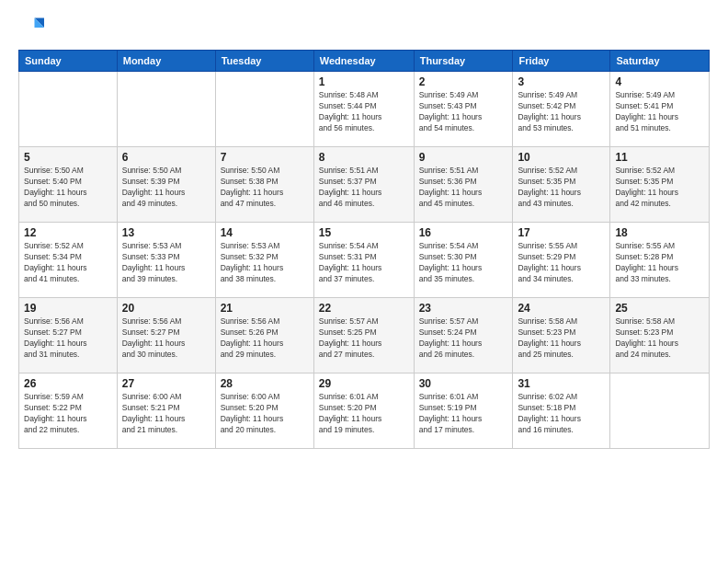 This screenshot has width=728, height=563. Describe the element at coordinates (364, 61) in the screenshot. I see `weekday-row: SundayMondayTuesdayWednesdayThursdayFrid…` at that location.